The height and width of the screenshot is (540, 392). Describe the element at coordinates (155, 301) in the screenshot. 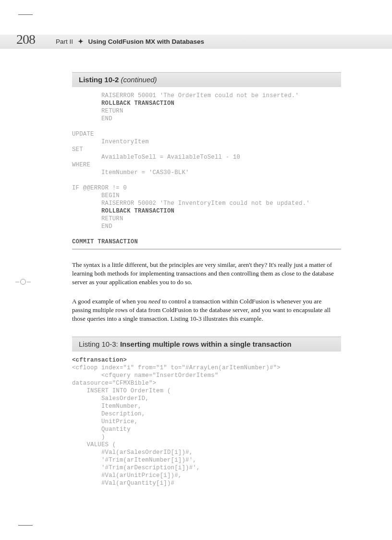

I see `p2-emphasis: need` at that location.